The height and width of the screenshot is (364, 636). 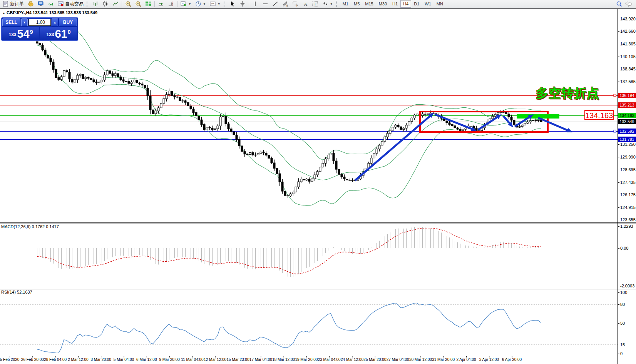 What do you see at coordinates (186, 4) in the screenshot?
I see `new-chart-button: ▼` at bounding box center [186, 4].